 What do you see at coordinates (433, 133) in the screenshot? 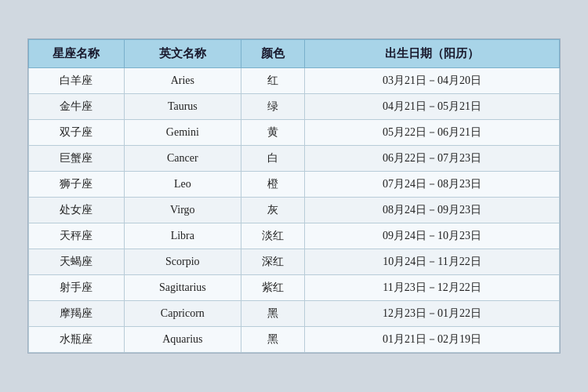
I see `cell-date: 05月22日－06月21日` at bounding box center [433, 133].